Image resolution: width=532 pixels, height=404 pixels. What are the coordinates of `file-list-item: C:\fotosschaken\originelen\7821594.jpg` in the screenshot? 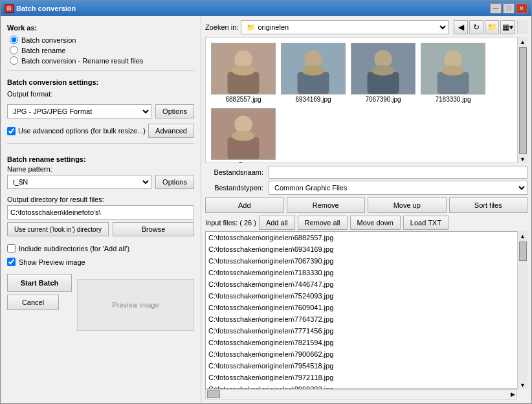 It's located at (361, 342).